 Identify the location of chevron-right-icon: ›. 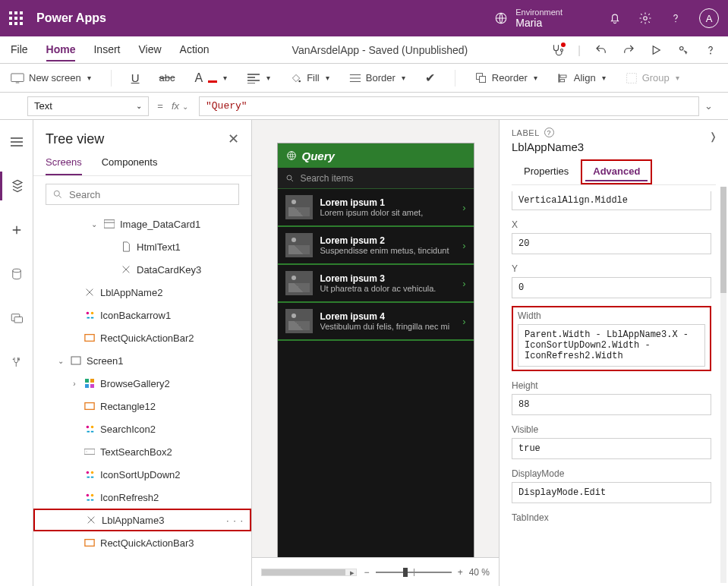
(464, 322).